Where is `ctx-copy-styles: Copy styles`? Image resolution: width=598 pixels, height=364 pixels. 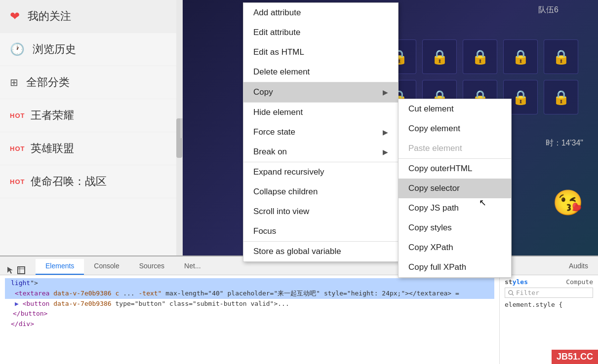 ctx-copy-styles: Copy styles is located at coordinates (455, 228).